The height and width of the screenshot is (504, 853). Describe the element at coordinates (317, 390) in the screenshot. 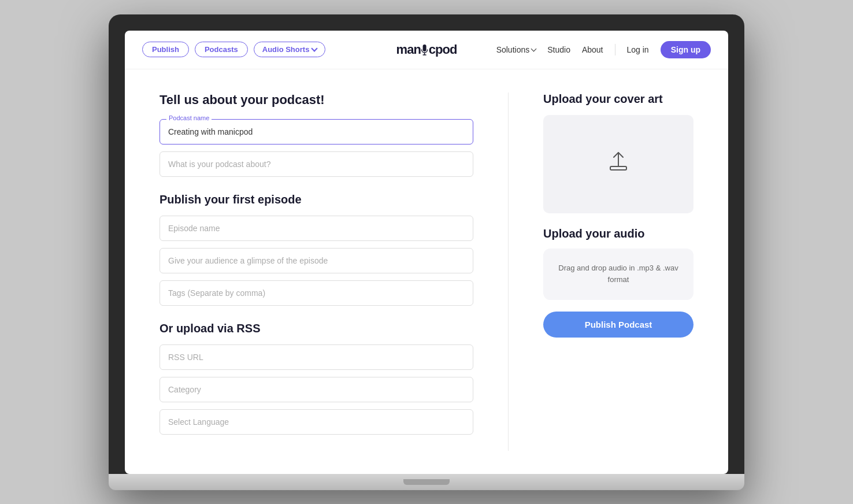

I see `category-input` at that location.